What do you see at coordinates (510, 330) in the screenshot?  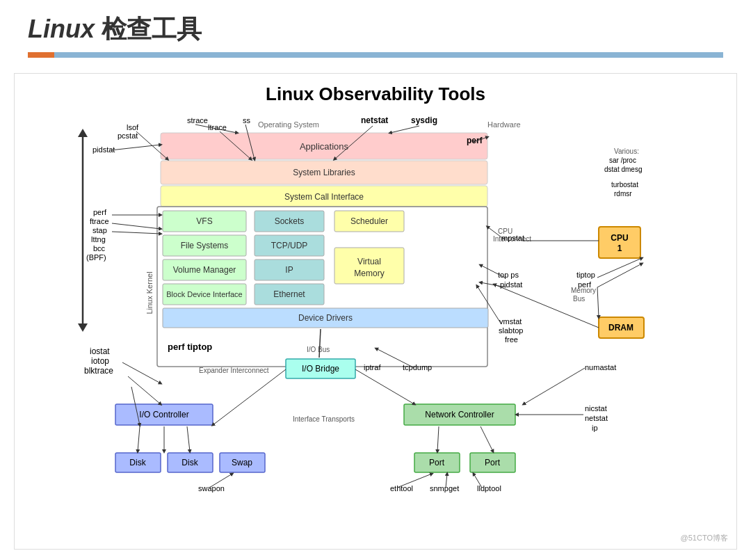 I see `svg-text: slabtop` at bounding box center [510, 330].